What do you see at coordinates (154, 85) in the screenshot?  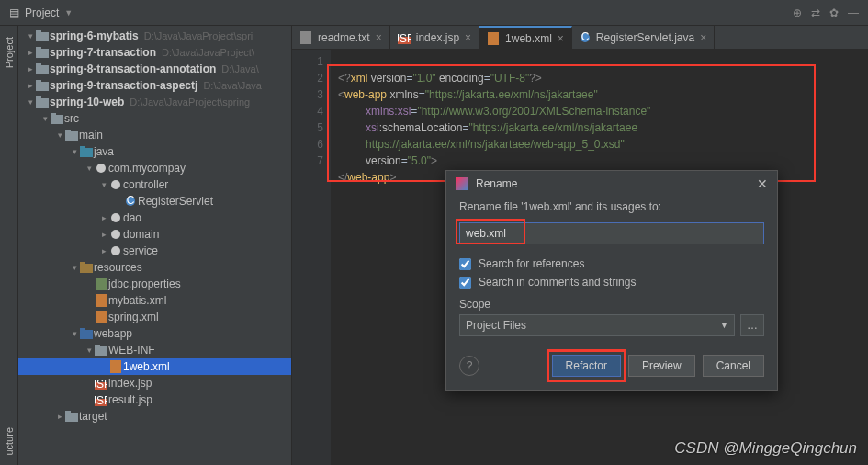 I see `tree-node: ▸spring-9-transaction-aspectjD:\Java\Jav…` at bounding box center [154, 85].